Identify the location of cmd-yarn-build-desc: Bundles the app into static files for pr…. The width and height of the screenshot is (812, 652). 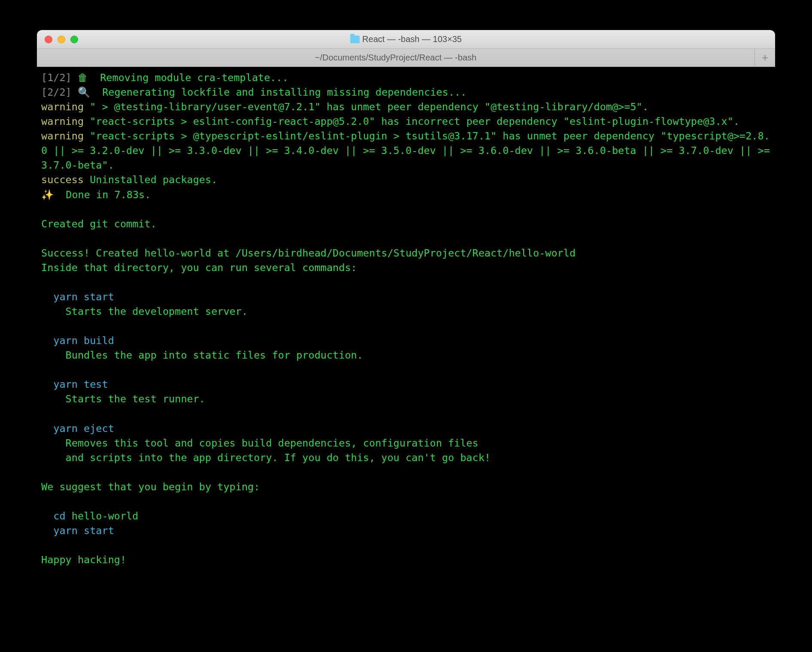
(215, 355).